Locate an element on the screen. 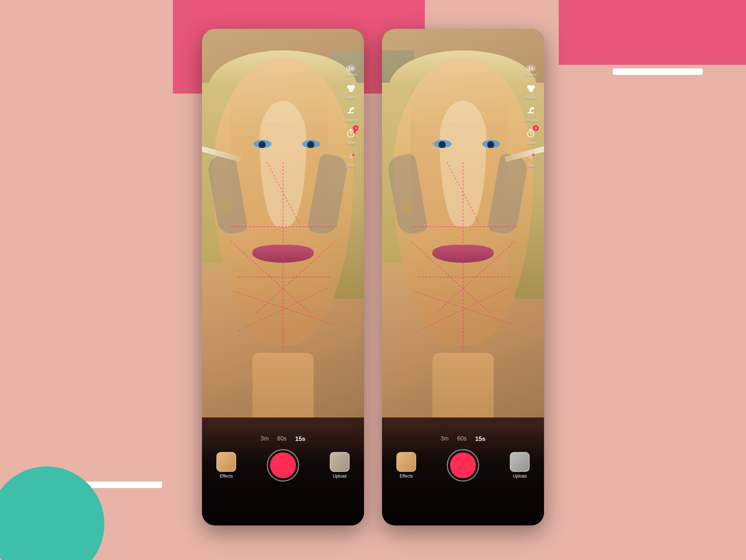 The width and height of the screenshot is (746, 560). toolbar-left: 1x Speed Filters is located at coordinates (351, 116).